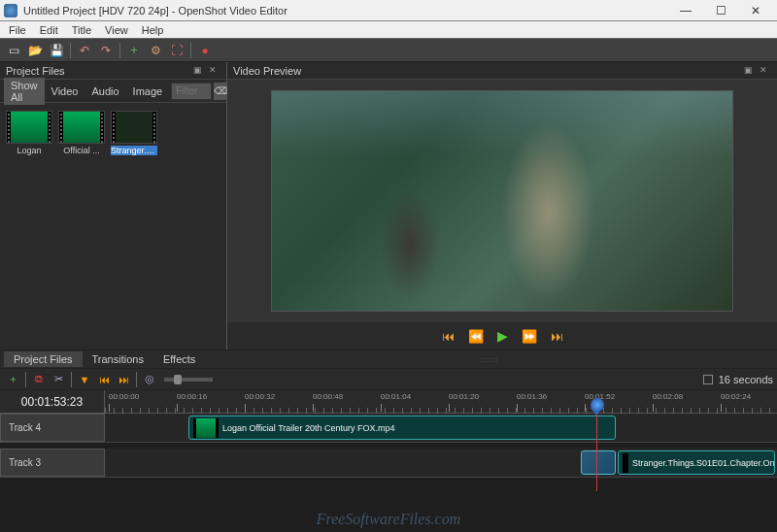 This screenshot has width=777, height=532. I want to click on thumbnail-grid: Logan Official ... Stranger.Things...., so click(113, 133).